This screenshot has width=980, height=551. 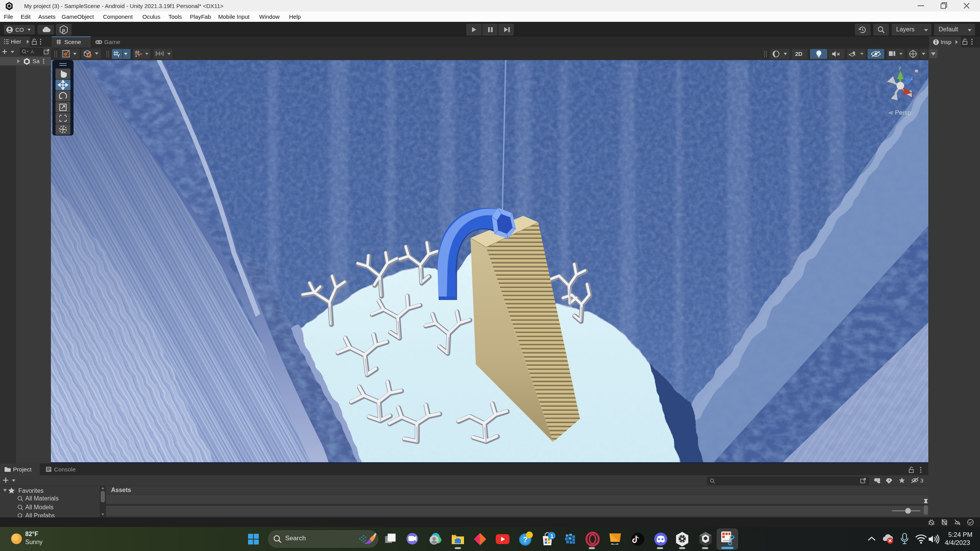 I want to click on svg-text: 3, so click(x=922, y=481).